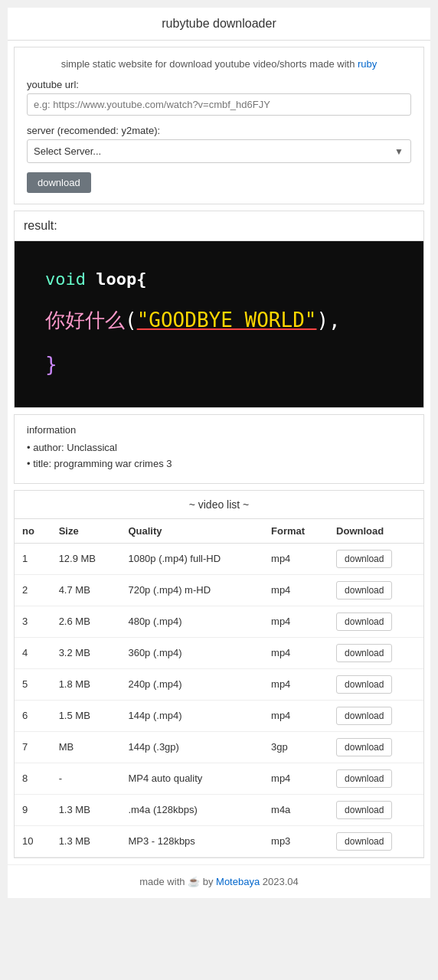  I want to click on cell-no: 1, so click(33, 559).